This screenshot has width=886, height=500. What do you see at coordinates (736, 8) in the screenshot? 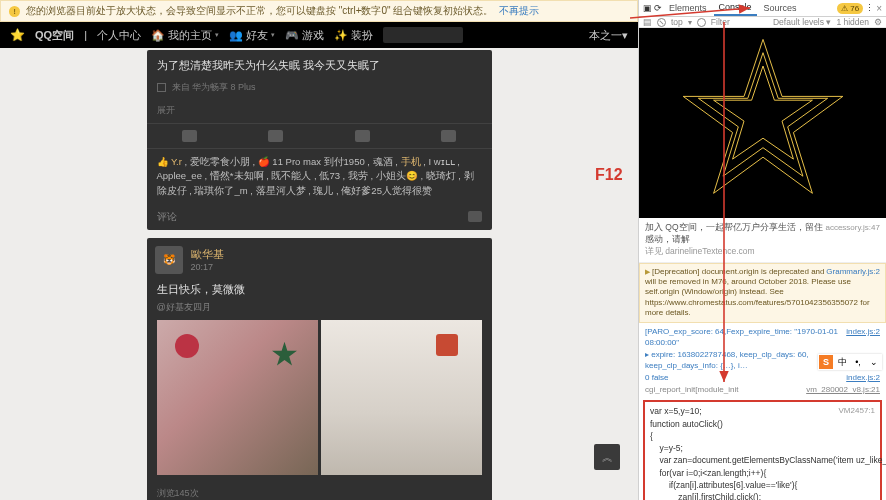
I see `tab-console: Console` at bounding box center [736, 8].